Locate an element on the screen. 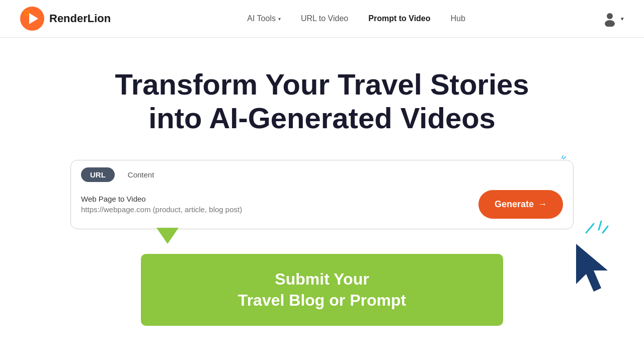 This screenshot has height=362, width=644. main-nav: AI Tools ▾ URL to Video Prompt to Video … is located at coordinates (356, 19).